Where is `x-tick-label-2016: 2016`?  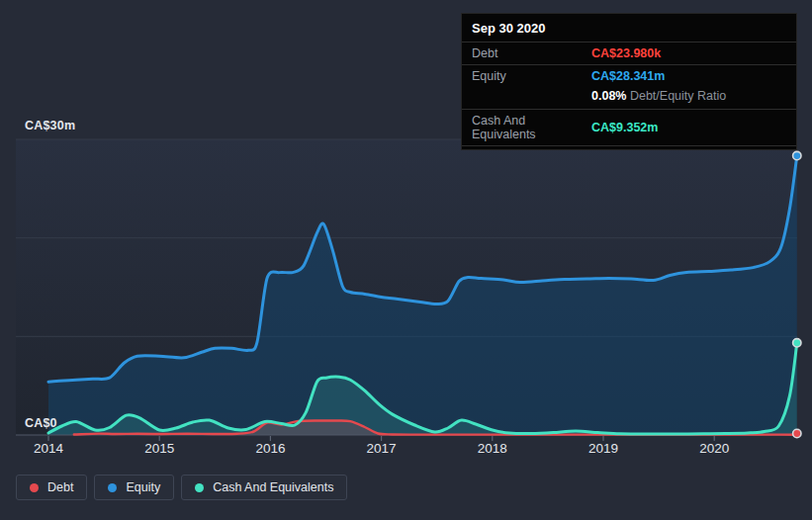
x-tick-label-2016: 2016 is located at coordinates (270, 449).